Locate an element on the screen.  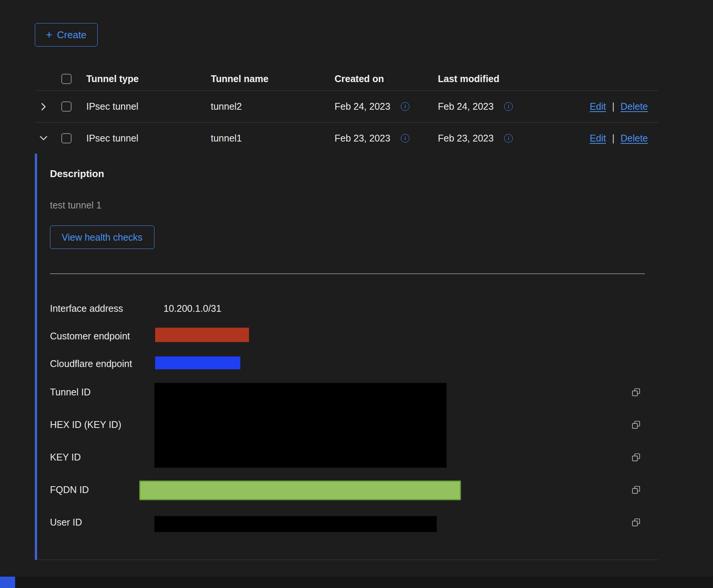
copy-icon-hex-id is located at coordinates (636, 425).